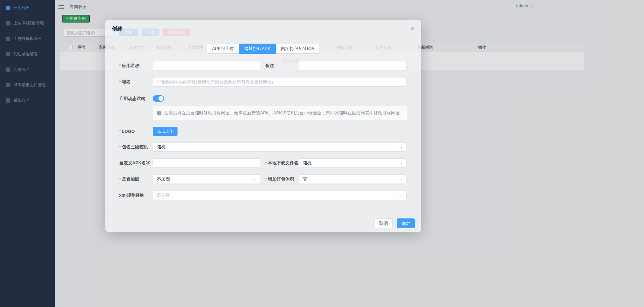 This screenshot has width=644, height=307. Describe the element at coordinates (161, 99) in the screenshot. I see `toggle-knob` at that location.